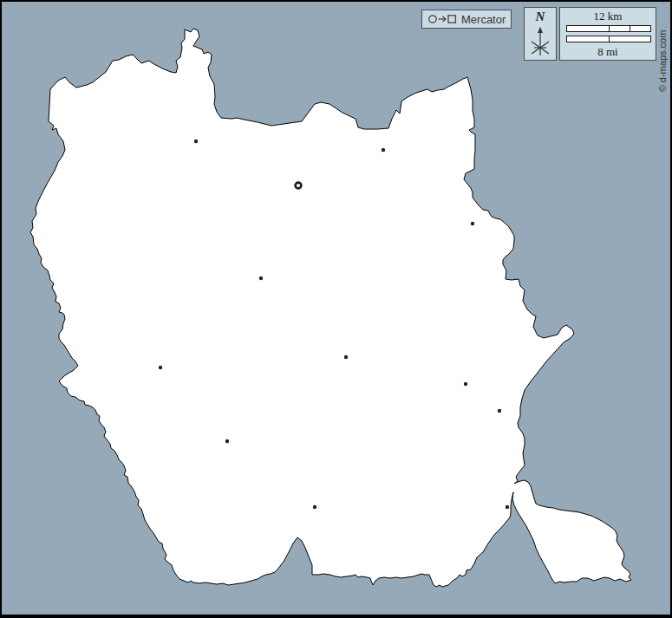 The image size is (672, 618). I want to click on circle-to-square-icon, so click(442, 19).